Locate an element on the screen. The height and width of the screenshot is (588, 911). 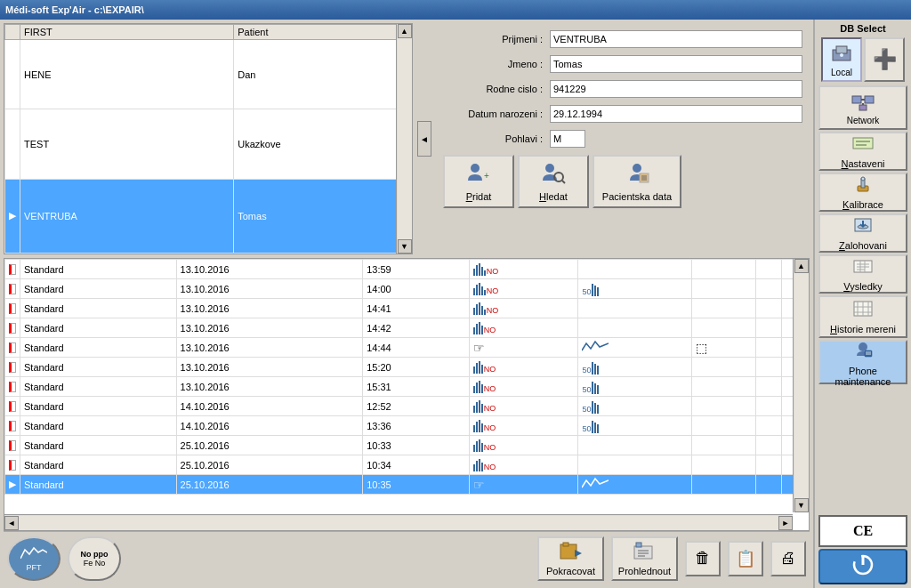
table-row: Standard 25.10.2016 10:33 NO is located at coordinates (407, 446).